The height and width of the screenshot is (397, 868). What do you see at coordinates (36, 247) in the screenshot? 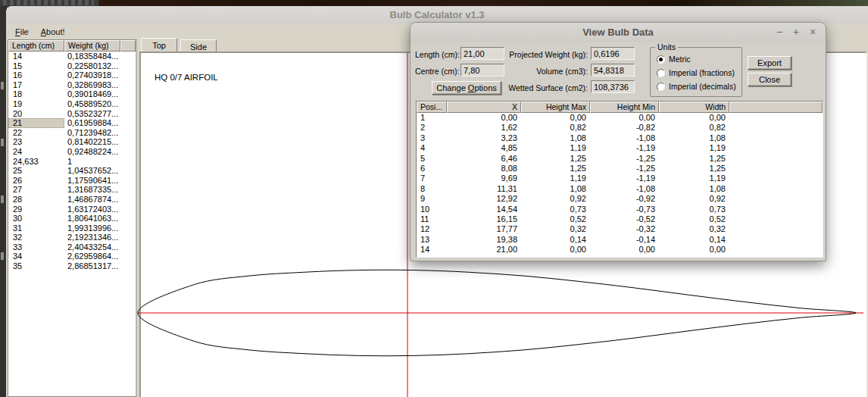
I see `cell-length: 33` at bounding box center [36, 247].